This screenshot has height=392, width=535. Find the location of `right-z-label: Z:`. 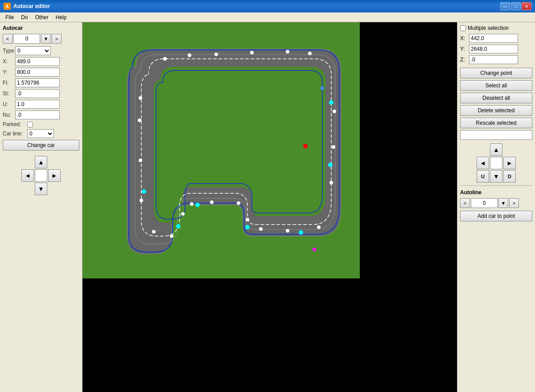

right-z-label: Z: is located at coordinates (465, 60).